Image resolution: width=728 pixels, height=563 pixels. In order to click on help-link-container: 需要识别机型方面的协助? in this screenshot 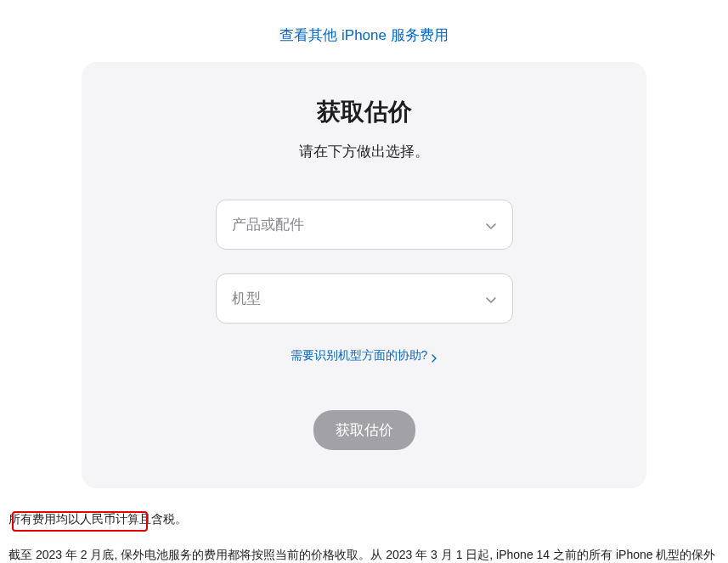, I will do `click(364, 355)`.